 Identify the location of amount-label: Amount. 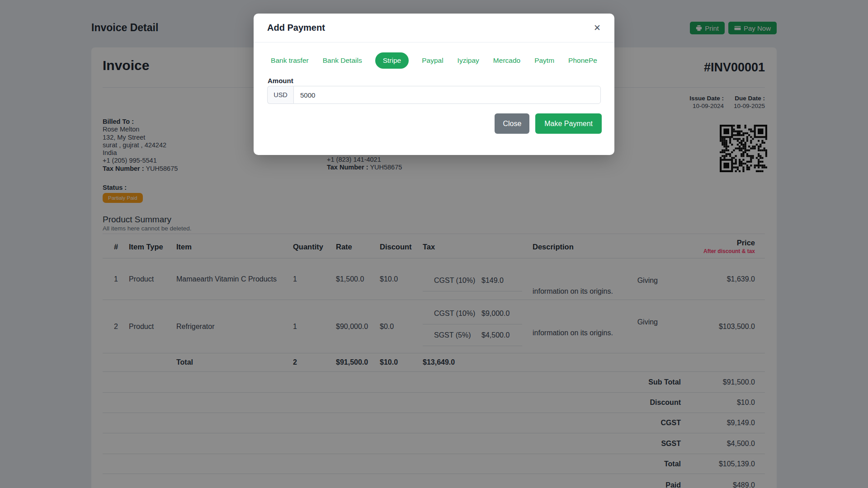
(280, 80).